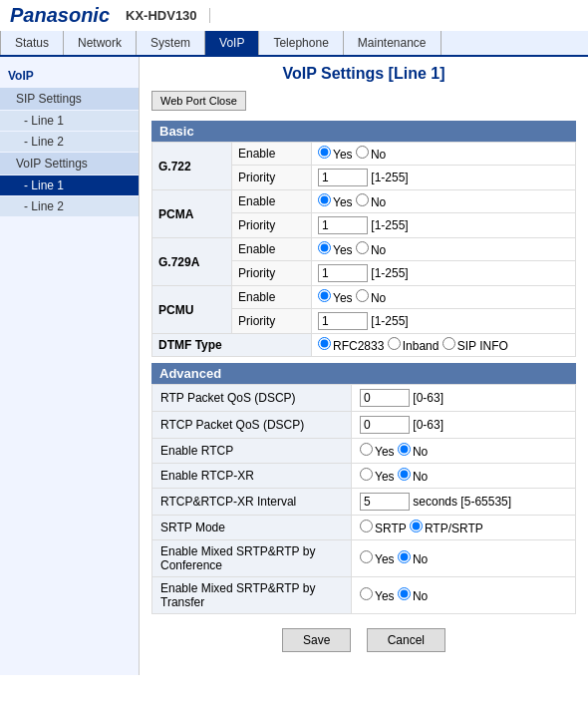 The height and width of the screenshot is (702, 588). What do you see at coordinates (444, 177) in the screenshot?
I see `g722-priority-value: [1-255]` at bounding box center [444, 177].